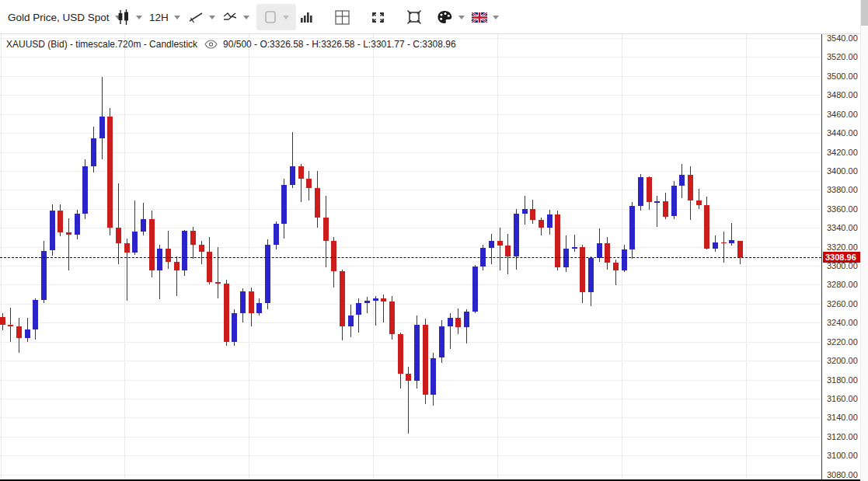 Image resolution: width=868 pixels, height=481 pixels. What do you see at coordinates (202, 17) in the screenshot?
I see `trend-line-tool-button` at bounding box center [202, 17].